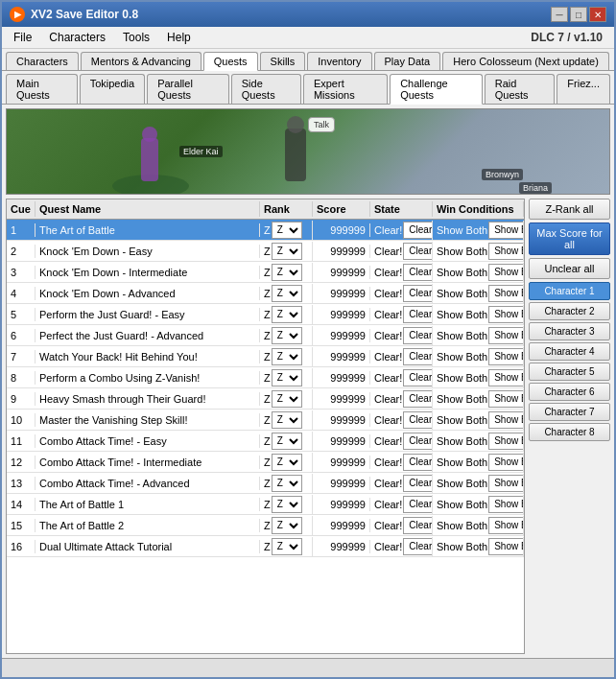 This screenshot has height=679, width=616. Describe the element at coordinates (265, 504) in the screenshot. I see `table-row: 14 The Art of Battle 1 Z ZSABCD 999999 C…` at that location.